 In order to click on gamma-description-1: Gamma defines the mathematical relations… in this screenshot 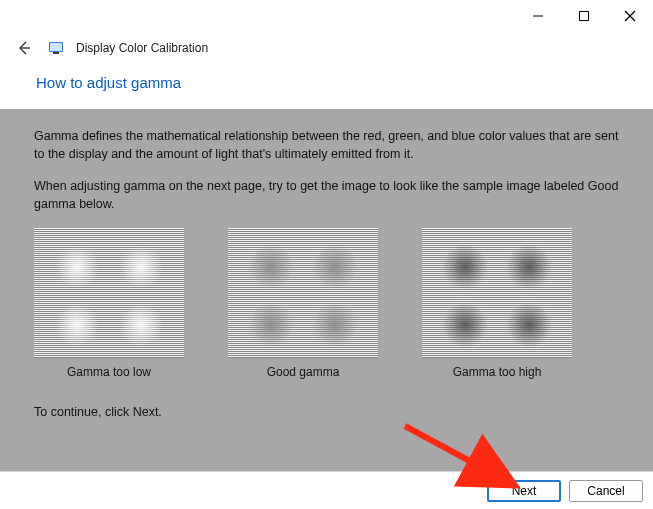, I will do `click(330, 145)`.